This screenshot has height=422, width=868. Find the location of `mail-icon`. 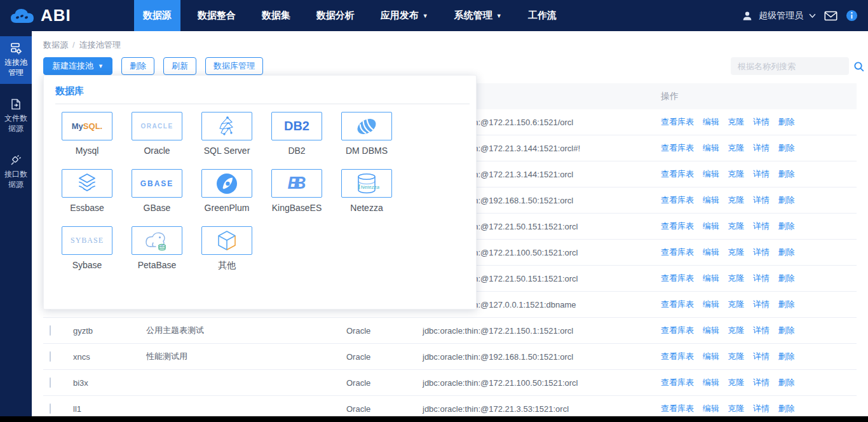

mail-icon is located at coordinates (831, 16).